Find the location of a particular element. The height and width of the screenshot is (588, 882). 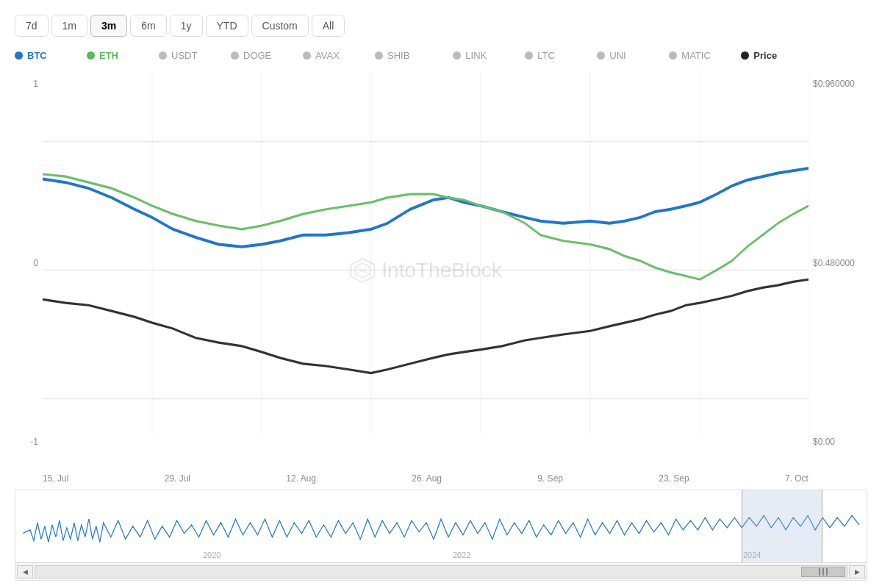

link-dot is located at coordinates (457, 56).